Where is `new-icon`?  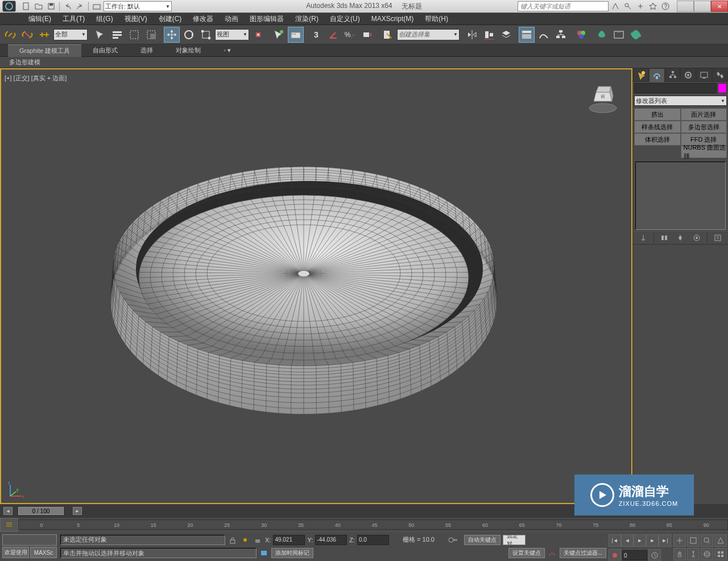
new-icon is located at coordinates (26, 6).